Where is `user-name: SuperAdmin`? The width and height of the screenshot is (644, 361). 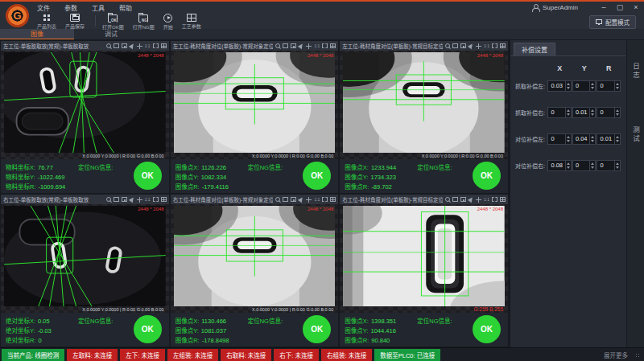 user-name: SuperAdmin is located at coordinates (560, 8).